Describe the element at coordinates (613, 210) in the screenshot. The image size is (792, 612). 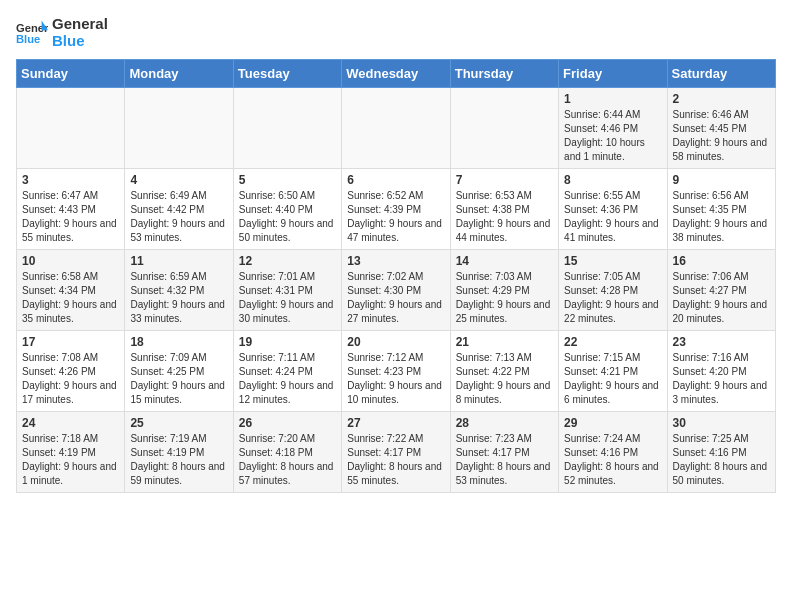
I see `calendar-cell: 8Sunrise: 6:55 AM Sunset: 4:36 PM Daylig…` at that location.